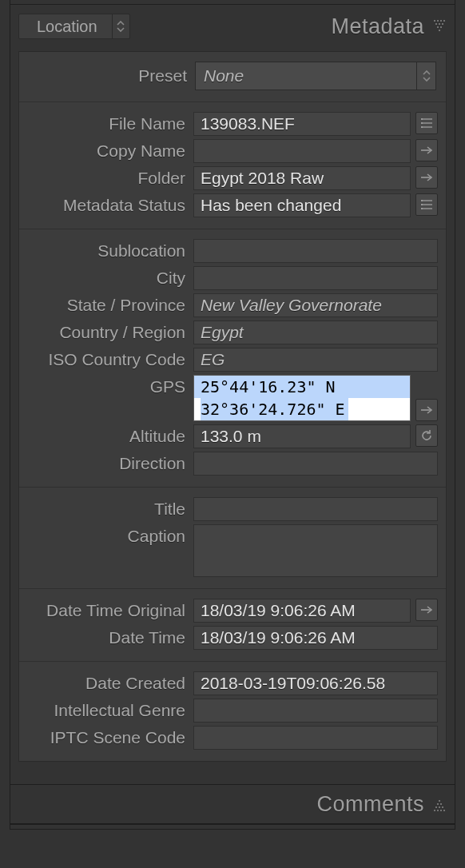  Describe the element at coordinates (316, 711) in the screenshot. I see `genre-field` at that location.